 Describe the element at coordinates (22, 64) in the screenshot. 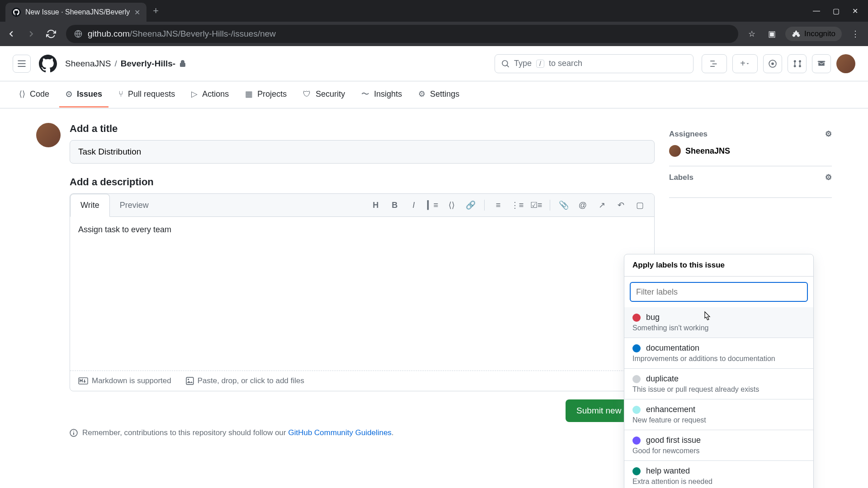

I see `hamburger-button` at that location.